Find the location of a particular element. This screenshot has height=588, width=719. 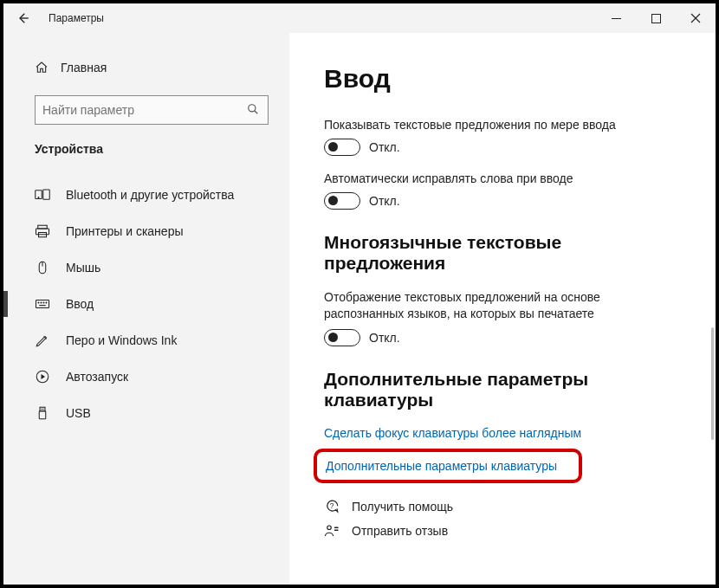

sidebar-item-label: Bluetooth и другие устройства is located at coordinates (150, 195).